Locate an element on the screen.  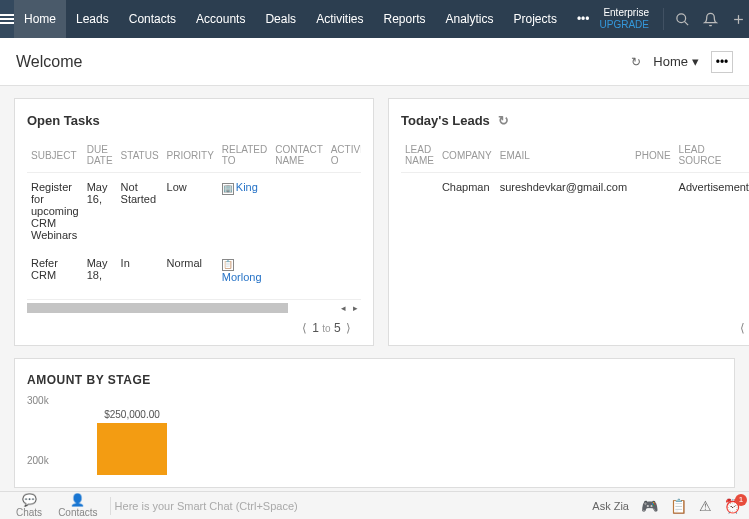
scrollbar-thumb is located at coordinates (158, 308).